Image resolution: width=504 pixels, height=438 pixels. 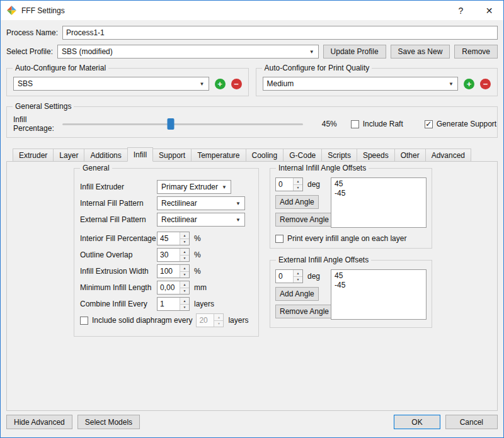 I want to click on infill-extrusion-width-spinner: 100 ▲▼, so click(x=173, y=271).